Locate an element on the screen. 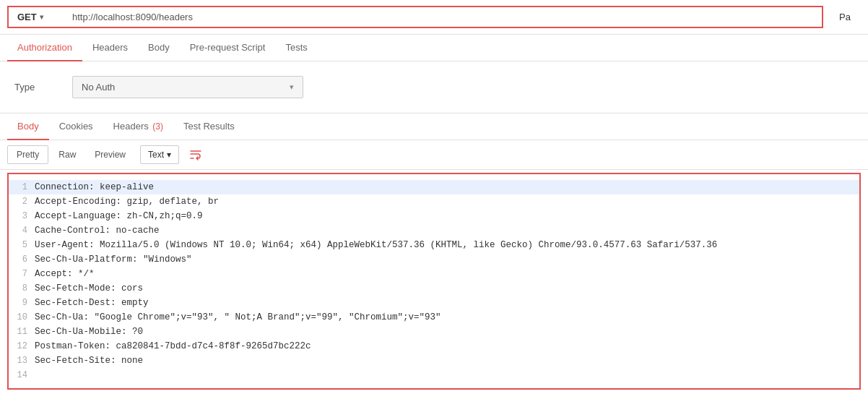 The height and width of the screenshot is (420, 868). format-value: Text is located at coordinates (156, 155).